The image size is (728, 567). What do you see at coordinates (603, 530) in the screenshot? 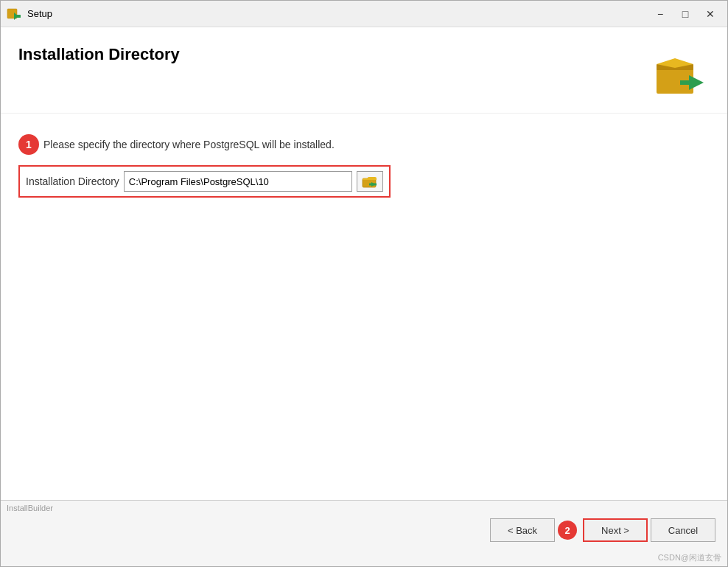
I see `next-button-wrapper: 2 Next >` at bounding box center [603, 530].